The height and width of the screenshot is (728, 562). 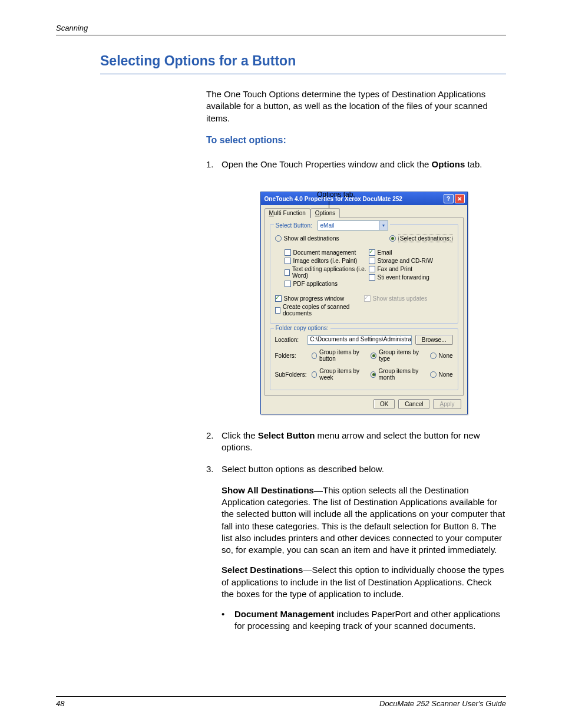 I want to click on folders-opt-none: None, so click(x=442, y=356).